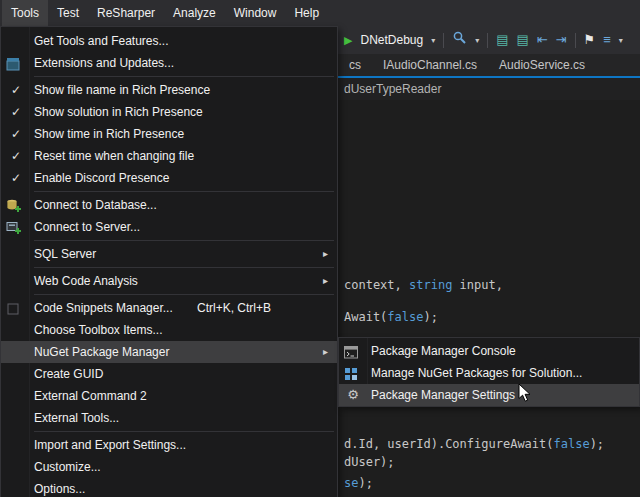  I want to click on menu-item-options: Options..., so click(169, 488).